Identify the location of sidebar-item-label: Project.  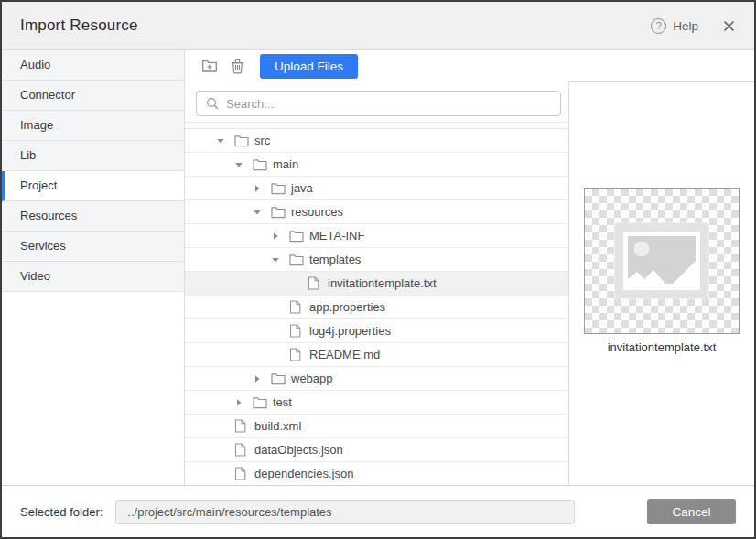
(38, 185).